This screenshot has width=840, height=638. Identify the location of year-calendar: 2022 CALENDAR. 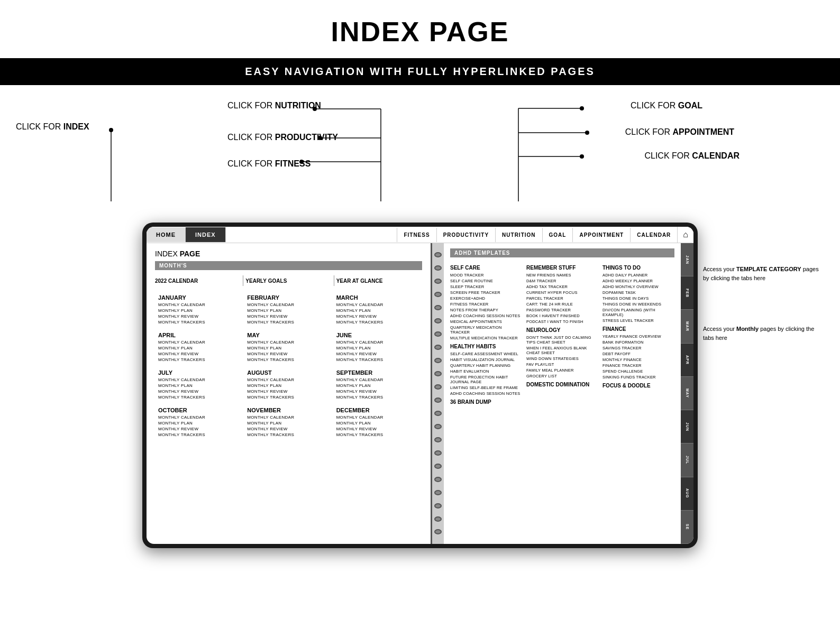
(198, 281).